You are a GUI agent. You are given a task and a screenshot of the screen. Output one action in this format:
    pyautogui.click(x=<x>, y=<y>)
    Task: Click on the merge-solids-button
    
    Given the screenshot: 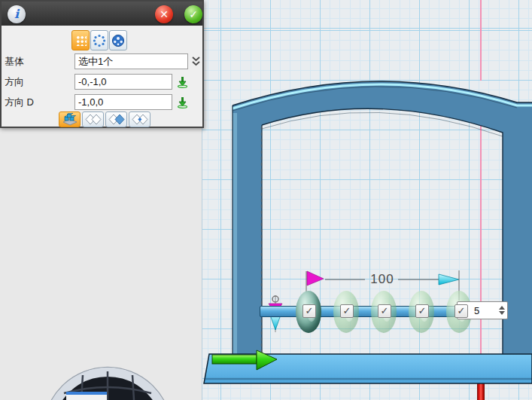 What is the action you would take?
    pyautogui.click(x=69, y=119)
    